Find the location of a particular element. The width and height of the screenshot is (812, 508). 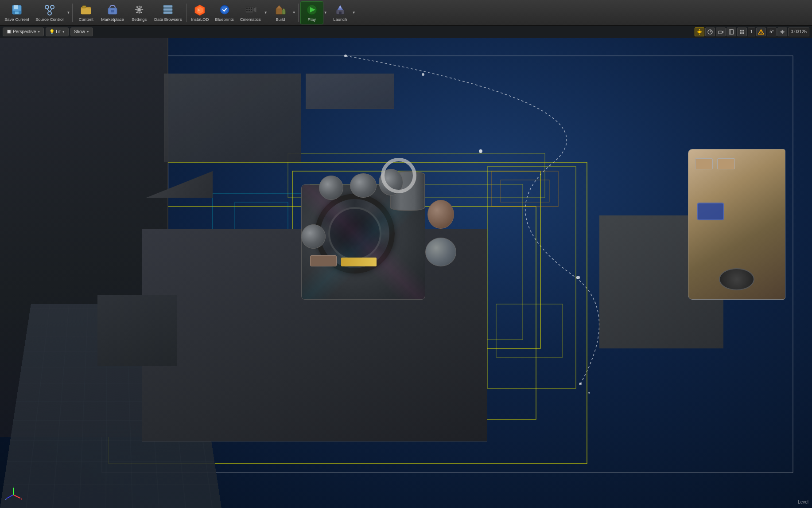

launch-button: Launch is located at coordinates (340, 13).